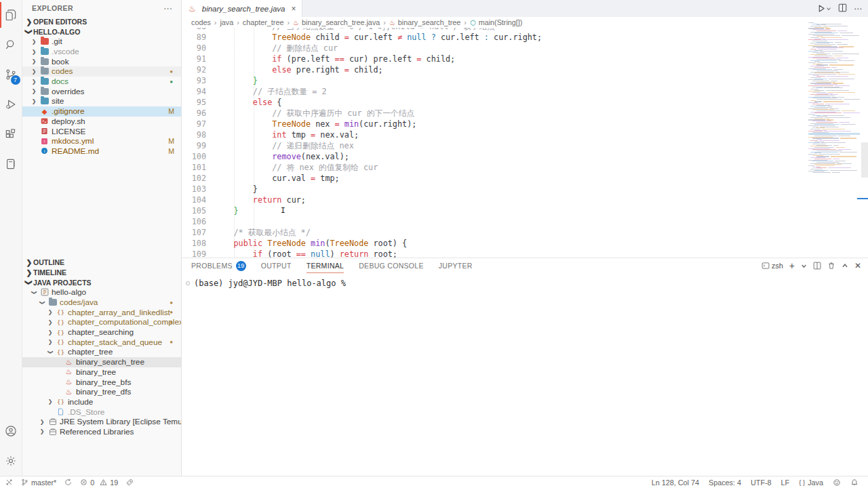 The width and height of the screenshot is (868, 488). I want to click on code-line-105: 105 }, so click(494, 211).